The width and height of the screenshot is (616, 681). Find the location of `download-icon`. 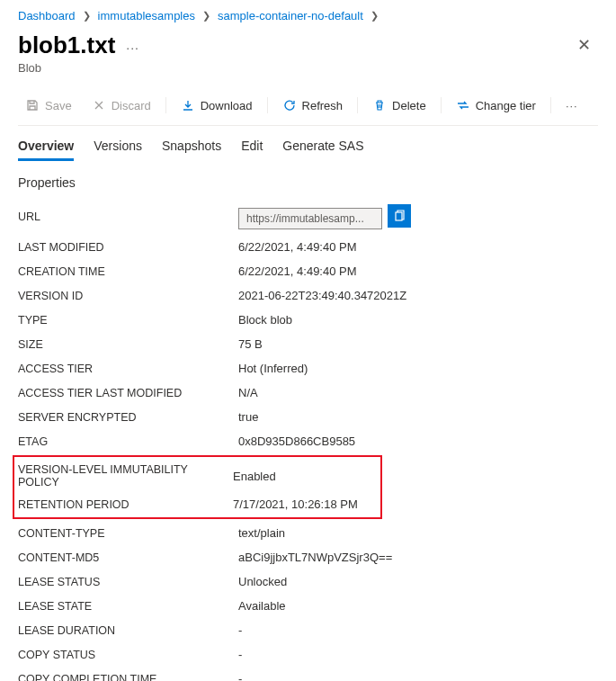

download-icon is located at coordinates (188, 105).